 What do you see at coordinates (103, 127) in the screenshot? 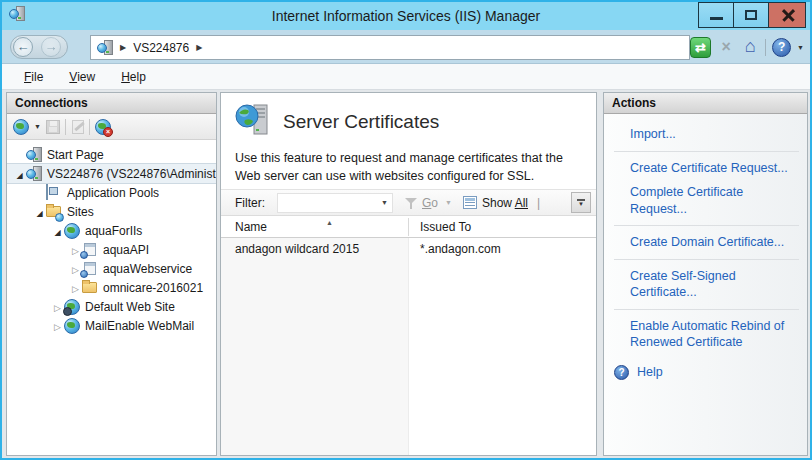
I see `disconnect-icon` at bounding box center [103, 127].